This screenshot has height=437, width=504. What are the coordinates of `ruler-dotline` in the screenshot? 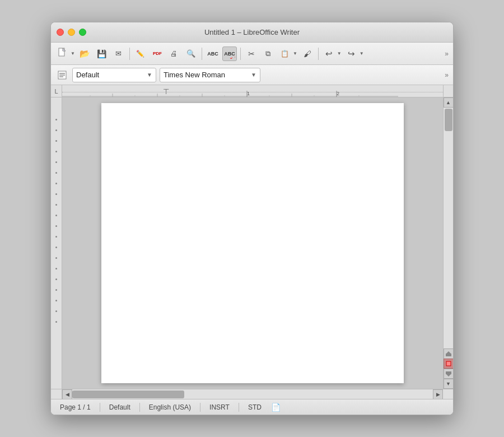 It's located at (253, 92).